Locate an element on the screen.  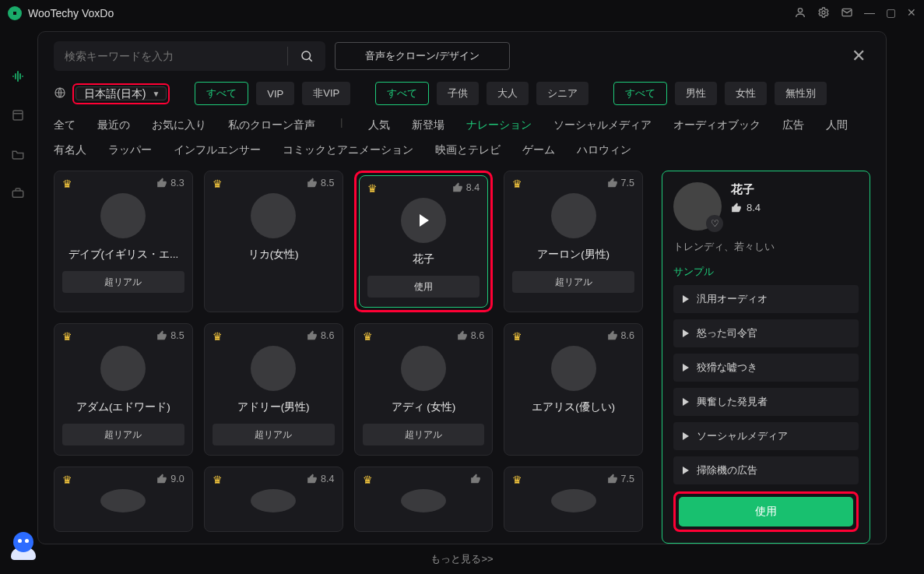
sample-list: 汎用オーディオ怒った司令官狡猾な嘘つき興奮した発見者ソーシャルメディア掃除機の広… is located at coordinates (766, 385).